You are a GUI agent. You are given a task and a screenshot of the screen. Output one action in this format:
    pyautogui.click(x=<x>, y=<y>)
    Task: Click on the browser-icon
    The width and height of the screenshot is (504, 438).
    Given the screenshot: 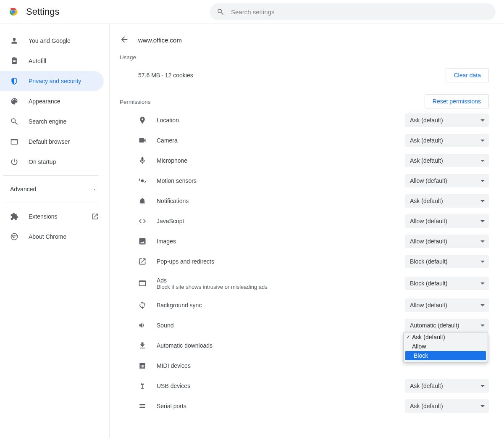 What is the action you would take?
    pyautogui.click(x=14, y=142)
    